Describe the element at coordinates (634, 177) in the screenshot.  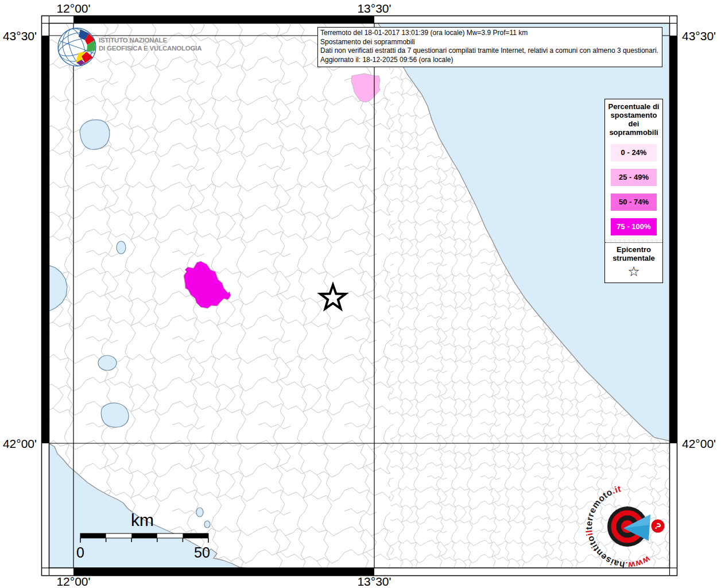
I see `legend-swatch-25-49: 25 - 49%` at that location.